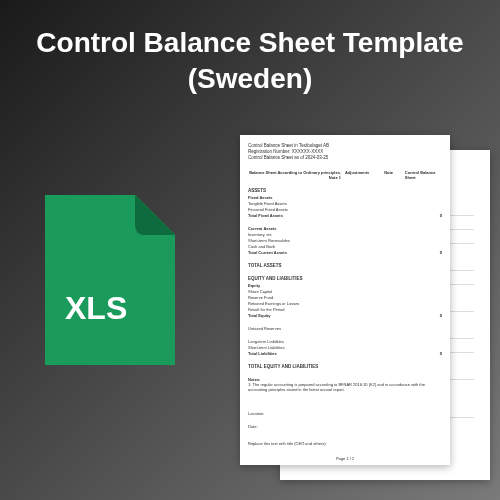 This screenshot has height=500, width=500. What do you see at coordinates (345, 198) in the screenshot?
I see `fixed-assets: Fixed Assets` at bounding box center [345, 198].